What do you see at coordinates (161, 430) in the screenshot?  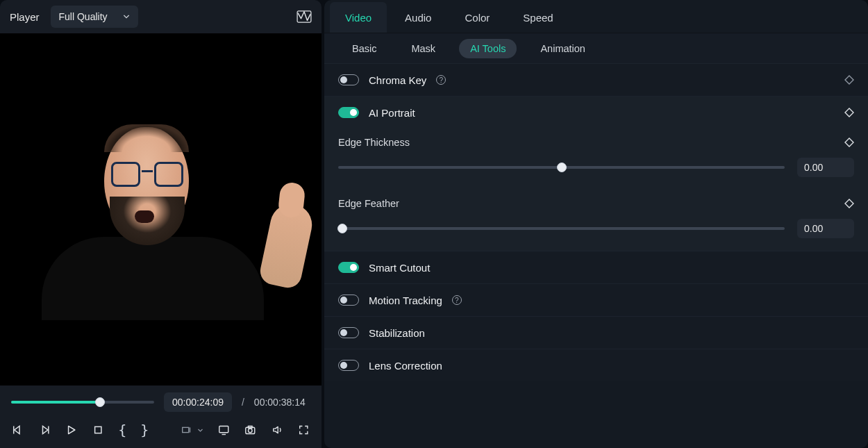 I see `transport-buttons: { }` at bounding box center [161, 430].